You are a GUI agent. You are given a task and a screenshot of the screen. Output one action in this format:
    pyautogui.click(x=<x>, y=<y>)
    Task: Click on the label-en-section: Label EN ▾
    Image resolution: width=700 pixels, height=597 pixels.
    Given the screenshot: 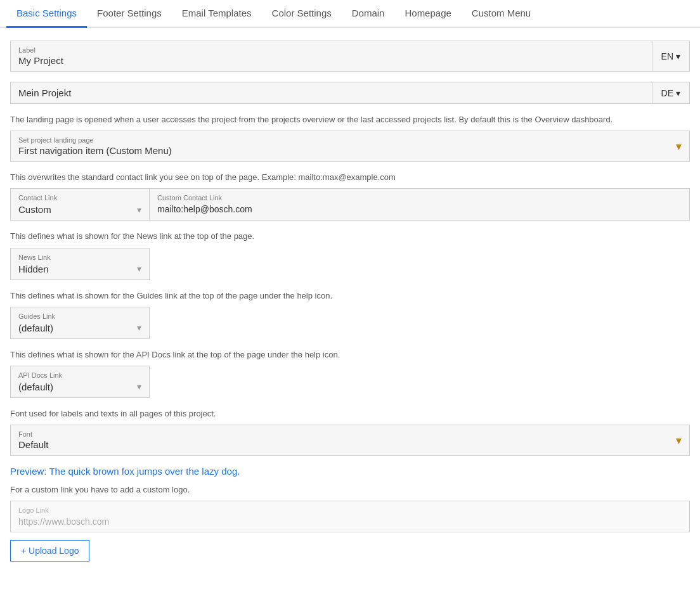 What is the action you would take?
    pyautogui.click(x=350, y=56)
    